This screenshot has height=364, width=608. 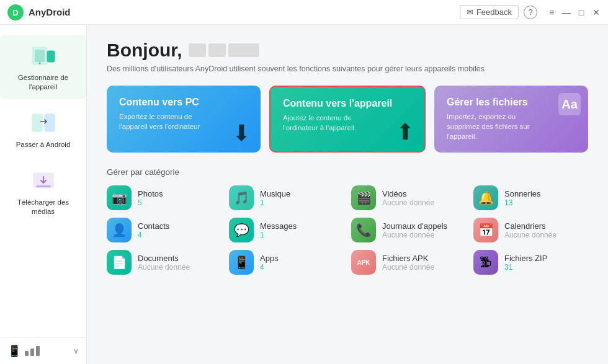 I want to click on category-item-fichiers-apk: APKFichiers APKAucune donnée, so click(x=408, y=262).